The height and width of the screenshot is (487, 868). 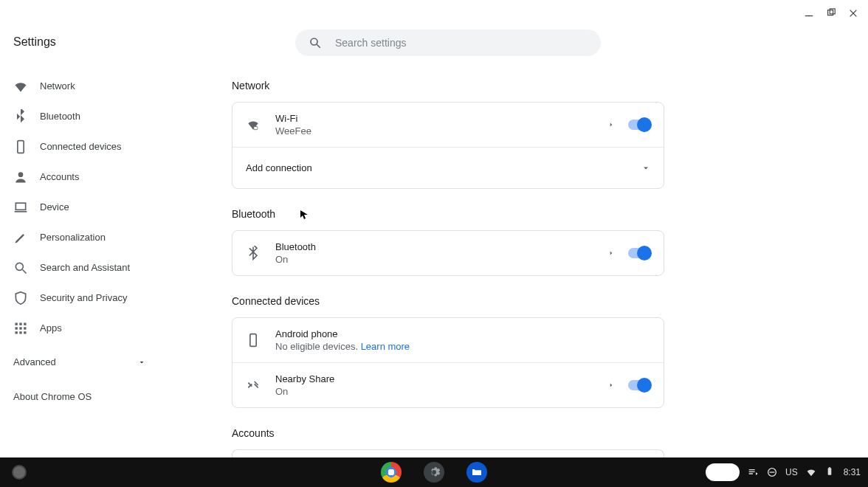 I want to click on sidebar-item-label: Bluetooth, so click(x=61, y=117).